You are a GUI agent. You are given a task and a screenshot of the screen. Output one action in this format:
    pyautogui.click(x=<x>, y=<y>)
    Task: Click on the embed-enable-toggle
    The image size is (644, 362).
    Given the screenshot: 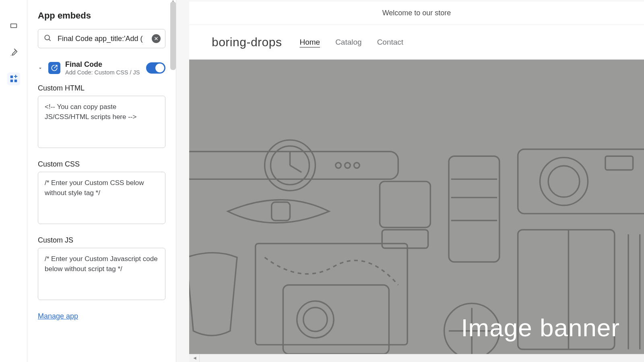 What is the action you would take?
    pyautogui.click(x=156, y=68)
    